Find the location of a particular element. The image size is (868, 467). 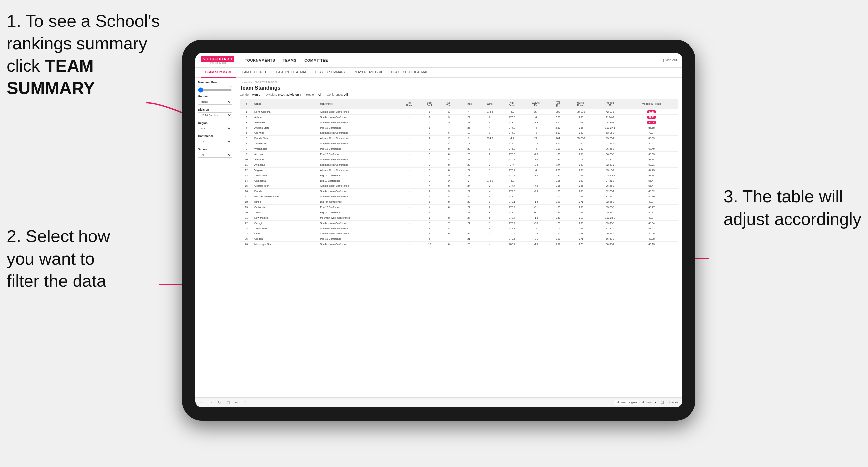

table-cell: 16 is located at coordinates (247, 191).